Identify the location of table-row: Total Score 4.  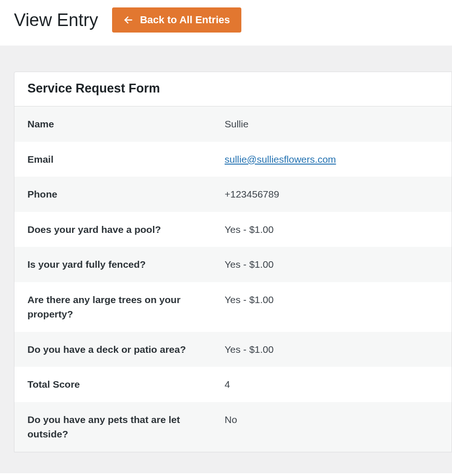
(233, 384).